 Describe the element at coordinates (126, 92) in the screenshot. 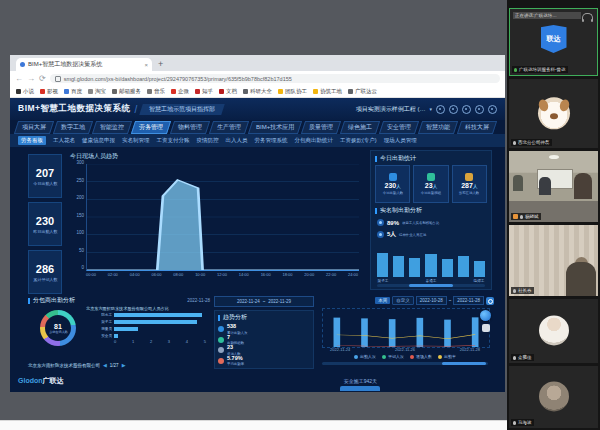

I see `bookmark-item: 邮箱服务` at that location.